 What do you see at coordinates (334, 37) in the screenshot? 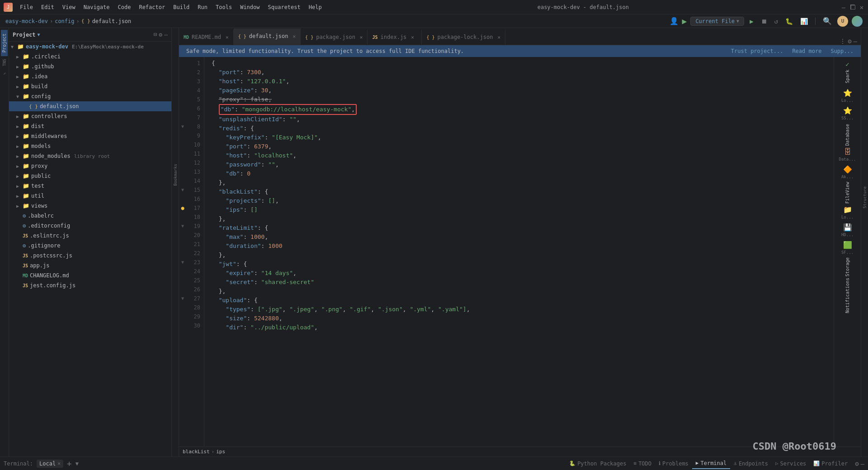
I see `tab-package-json: { } package.json ✕` at bounding box center [334, 37].